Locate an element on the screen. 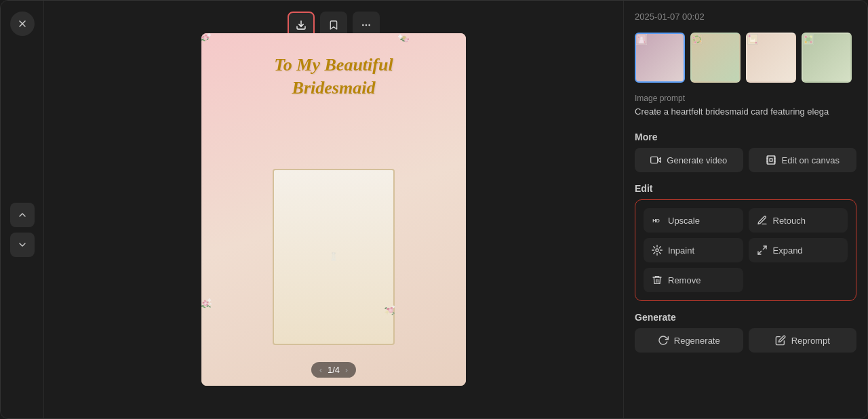 The height and width of the screenshot is (419, 868). edit-on-canvas-button: Edit on canvas is located at coordinates (803, 160).